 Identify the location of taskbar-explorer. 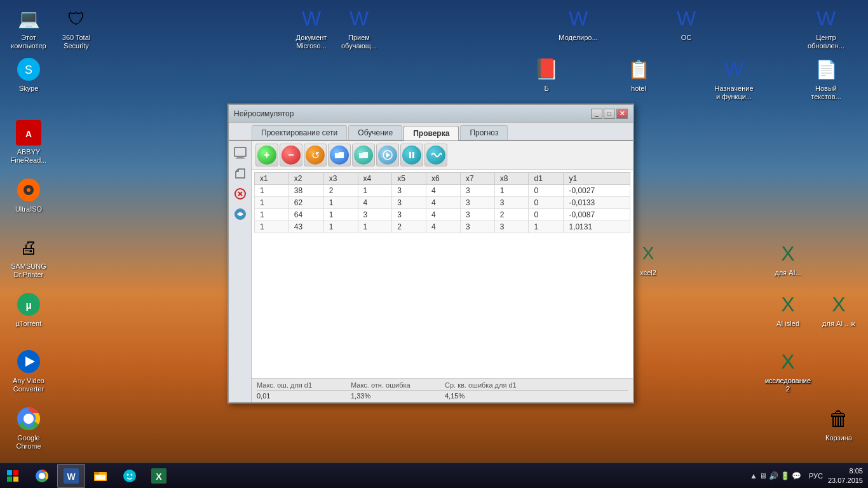
(100, 476).